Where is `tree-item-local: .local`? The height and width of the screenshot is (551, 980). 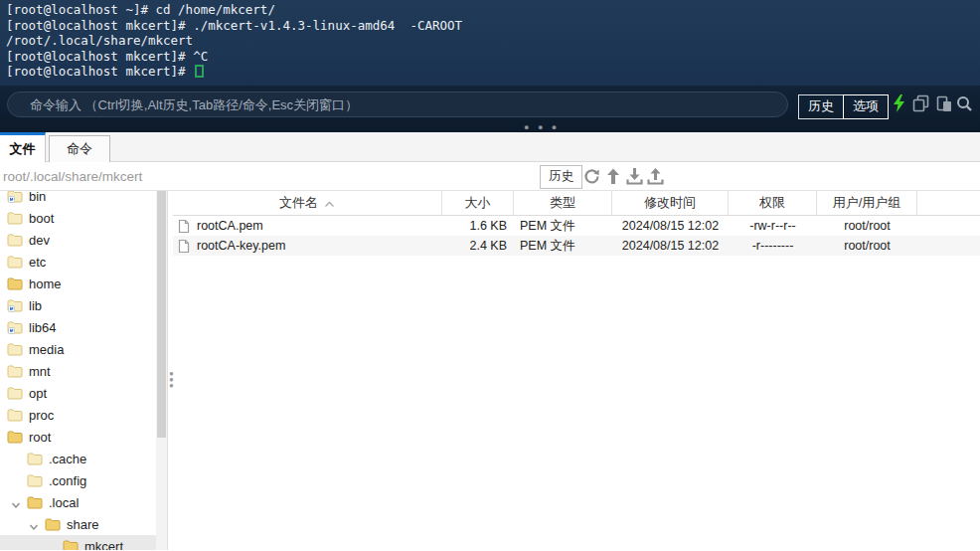
tree-item-local: .local is located at coordinates (78, 502).